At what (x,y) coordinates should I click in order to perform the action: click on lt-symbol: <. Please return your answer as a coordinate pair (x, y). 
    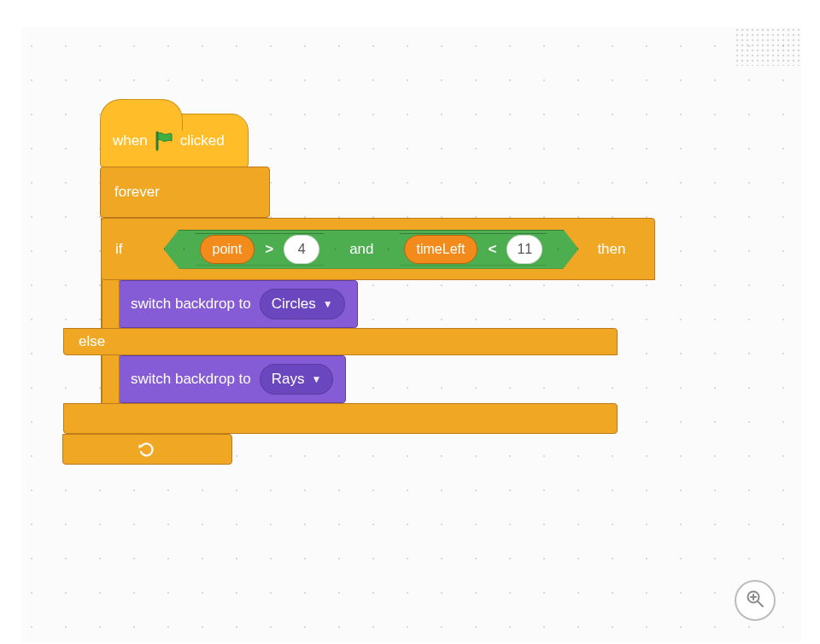
    Looking at the image, I should click on (492, 249).